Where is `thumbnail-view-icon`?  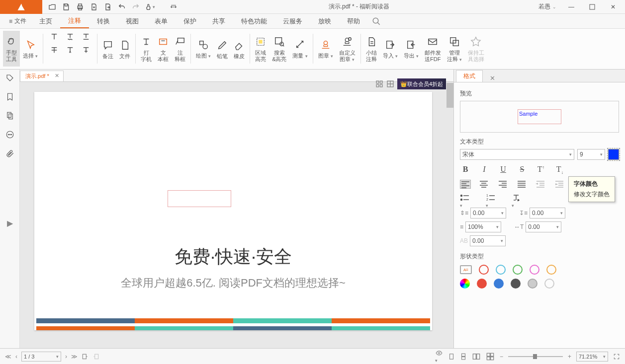 thumbnail-view-icon is located at coordinates (379, 84).